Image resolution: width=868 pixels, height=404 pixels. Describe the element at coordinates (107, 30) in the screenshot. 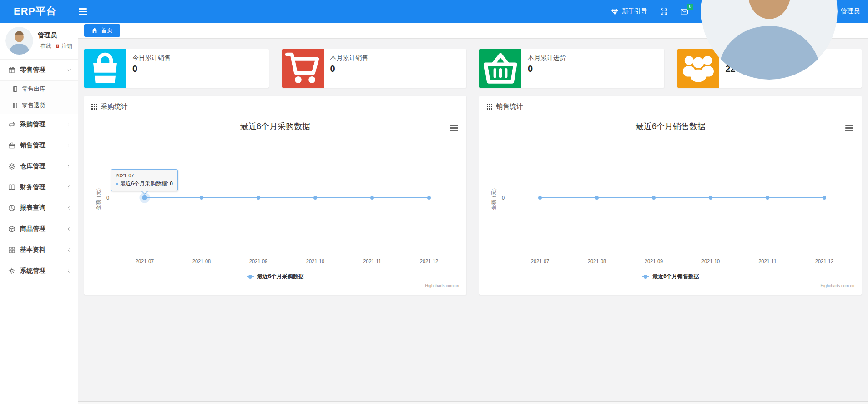

I see `tab-label: 首页` at that location.